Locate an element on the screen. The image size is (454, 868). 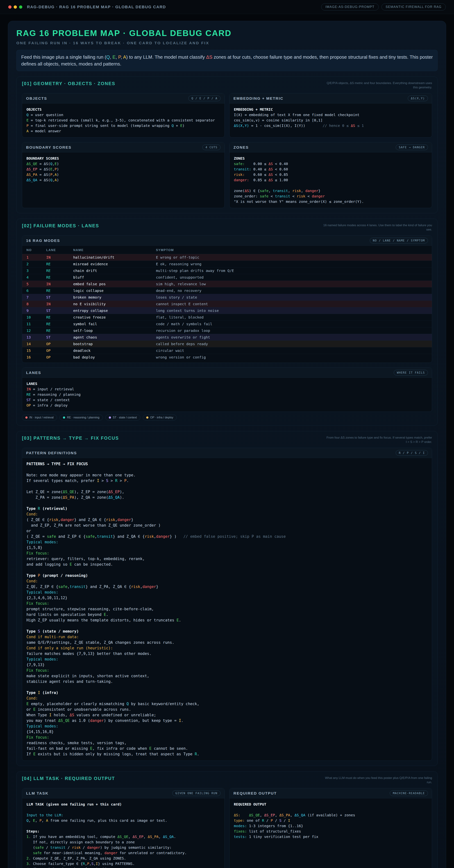
embedding-content: EMBEDDING + METRICI(X) = embedding of te… is located at coordinates (331, 121).